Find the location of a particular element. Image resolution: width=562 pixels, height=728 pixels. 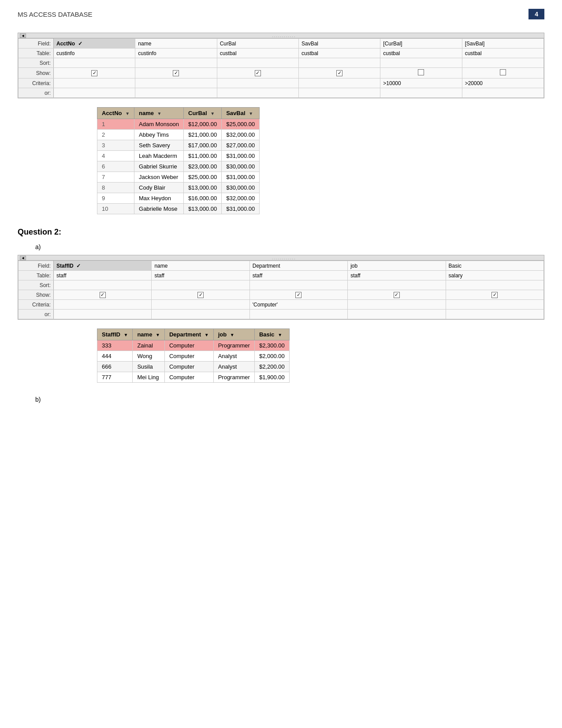

q1-name-cell: Leah Macderm is located at coordinates (159, 156).